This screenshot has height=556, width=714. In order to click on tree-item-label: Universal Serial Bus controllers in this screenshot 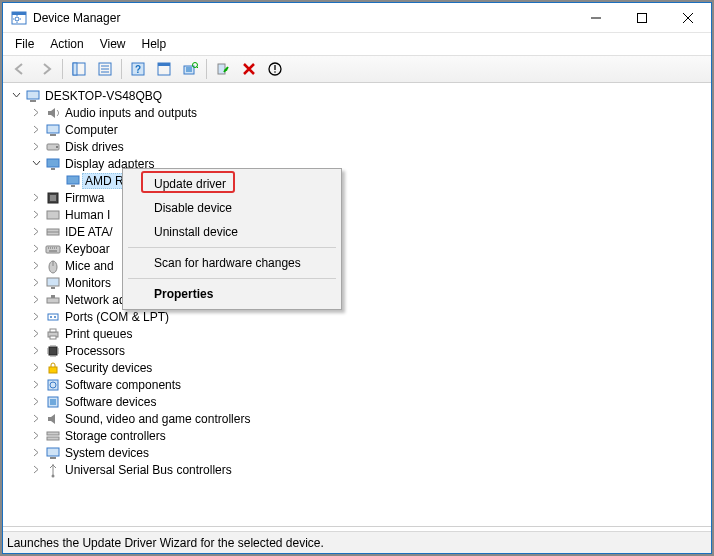, I will do `click(148, 470)`.